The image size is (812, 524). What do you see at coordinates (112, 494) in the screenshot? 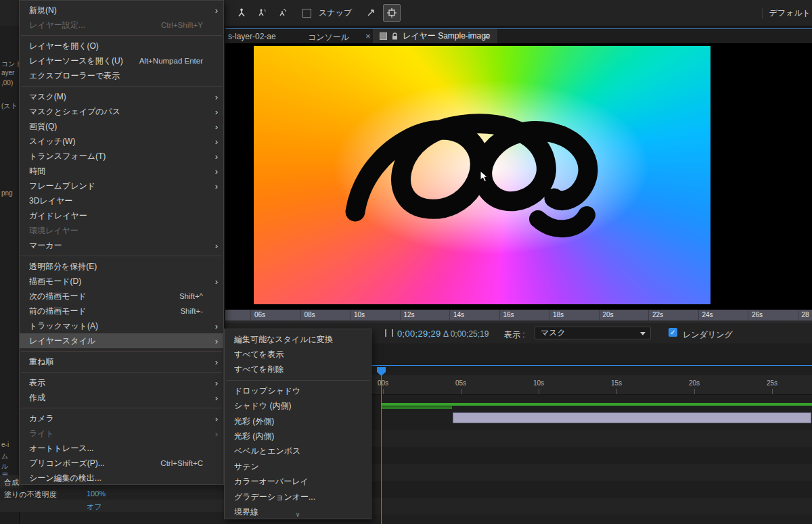
I see `property-row: 塗りの不透明度100%` at bounding box center [112, 494].